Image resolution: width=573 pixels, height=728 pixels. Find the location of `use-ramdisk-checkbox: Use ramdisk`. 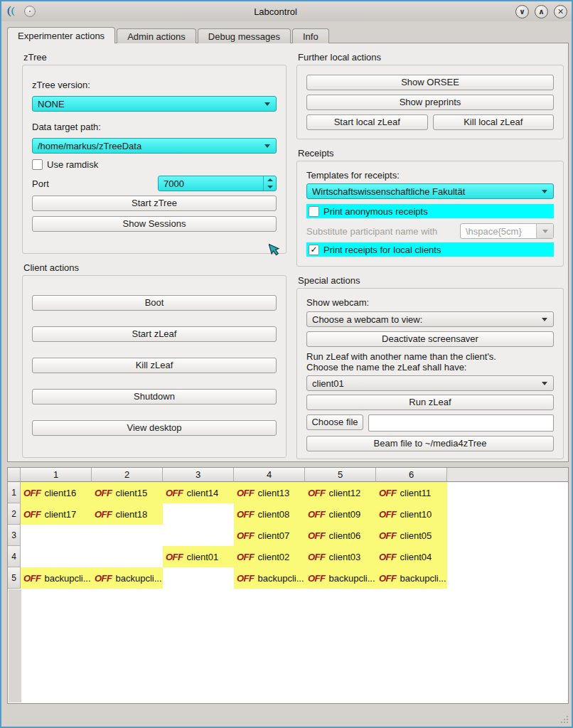

use-ramdisk-checkbox: Use ramdisk is located at coordinates (154, 165).